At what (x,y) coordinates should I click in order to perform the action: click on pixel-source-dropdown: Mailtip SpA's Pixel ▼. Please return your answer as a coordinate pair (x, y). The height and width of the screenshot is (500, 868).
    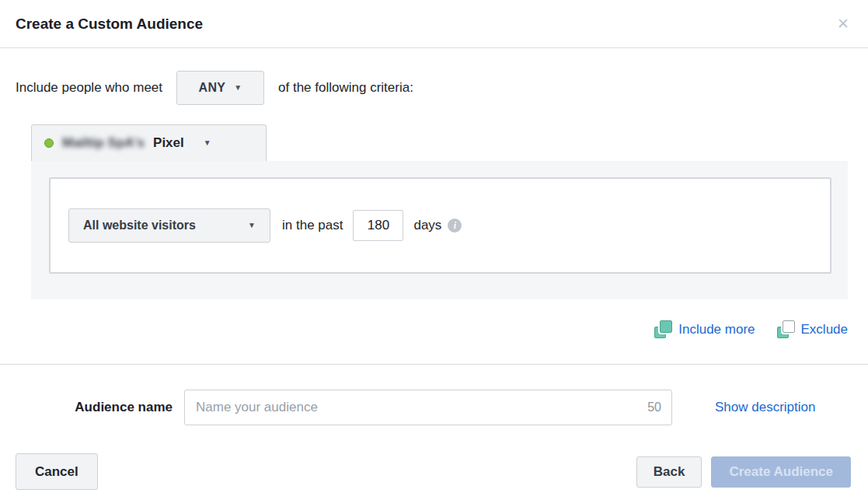
    Looking at the image, I should click on (149, 143).